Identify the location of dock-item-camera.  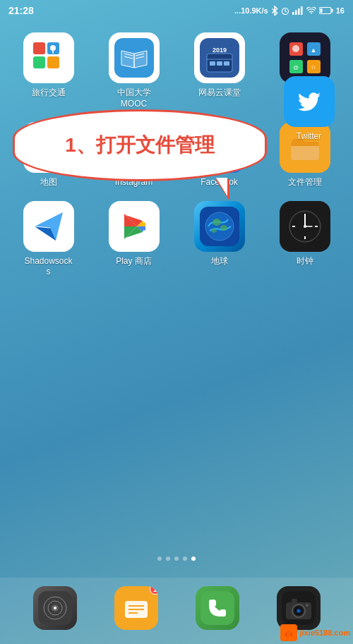
(299, 608).